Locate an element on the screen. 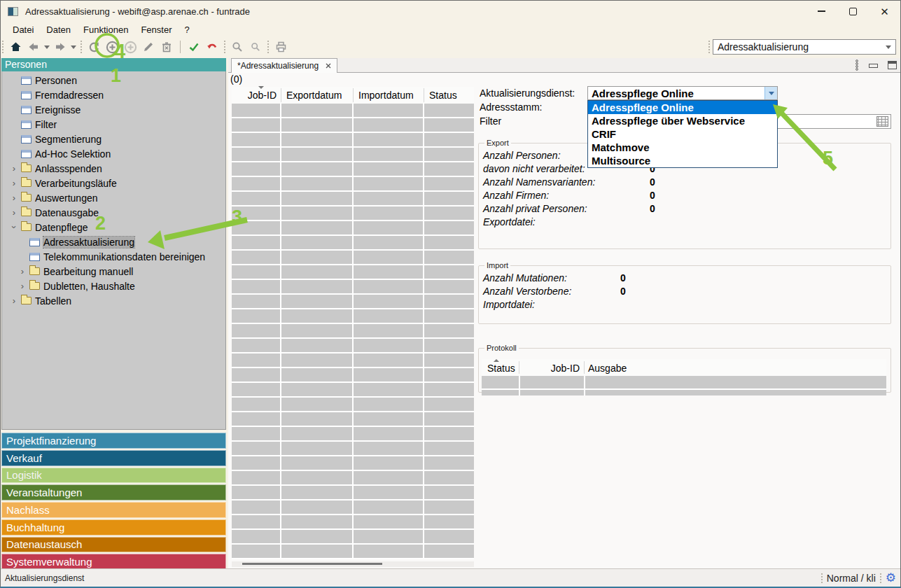 Image resolution: width=901 pixels, height=588 pixels. horizontal-scrollbar is located at coordinates (353, 564).